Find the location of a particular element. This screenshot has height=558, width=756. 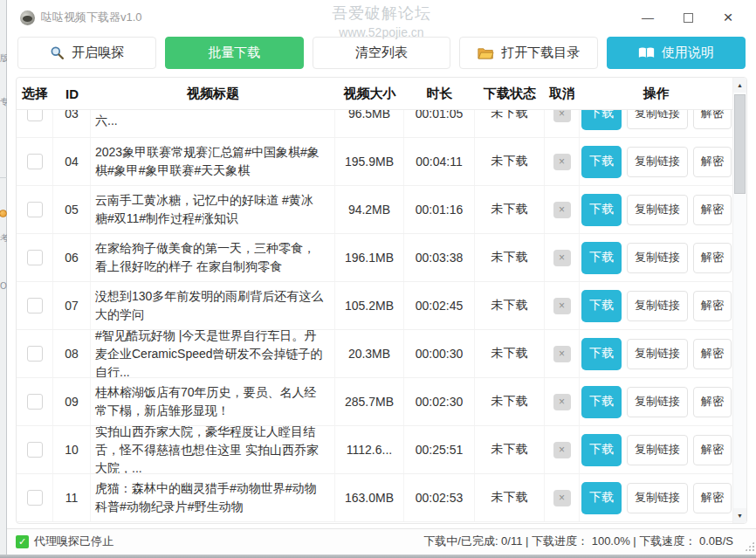

col-header-duration: 时长 is located at coordinates (440, 93).